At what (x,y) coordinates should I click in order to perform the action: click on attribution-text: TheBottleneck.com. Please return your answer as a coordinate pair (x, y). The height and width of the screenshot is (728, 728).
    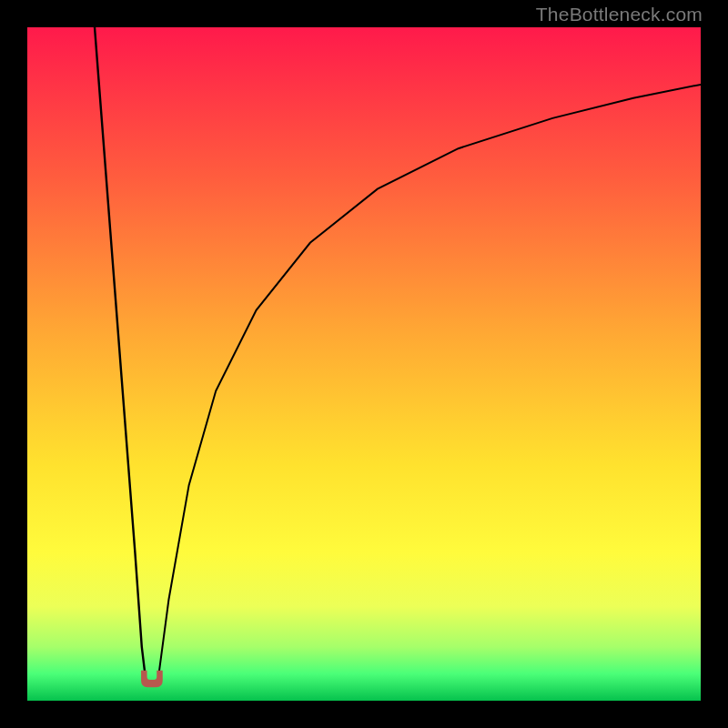
    Looking at the image, I should click on (619, 15).